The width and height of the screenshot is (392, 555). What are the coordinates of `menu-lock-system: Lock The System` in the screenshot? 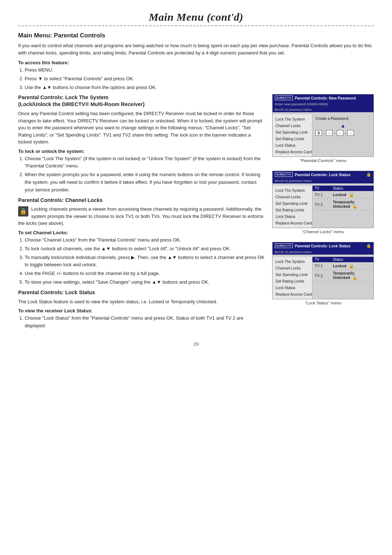 It's located at (293, 119).